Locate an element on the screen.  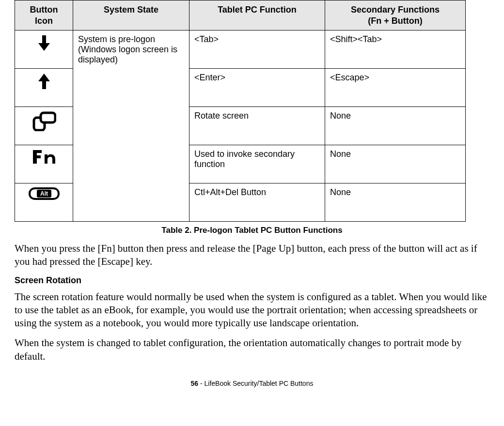
th-system-state: System State is located at coordinates (131, 15).